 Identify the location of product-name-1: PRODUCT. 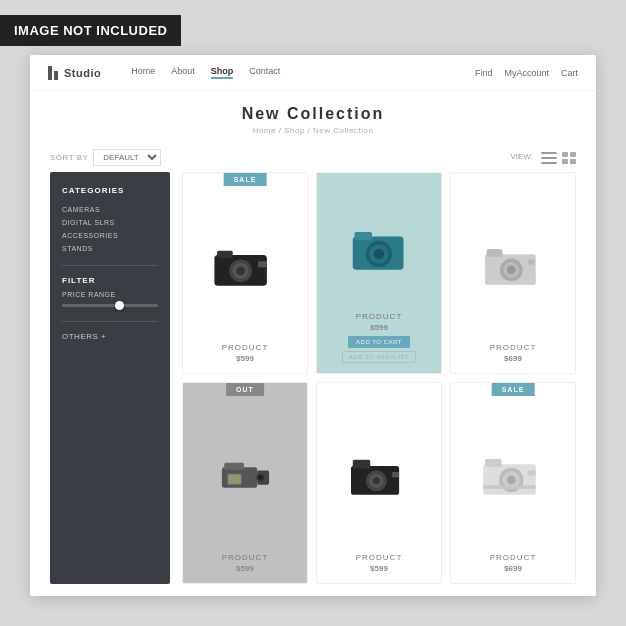
(246, 348).